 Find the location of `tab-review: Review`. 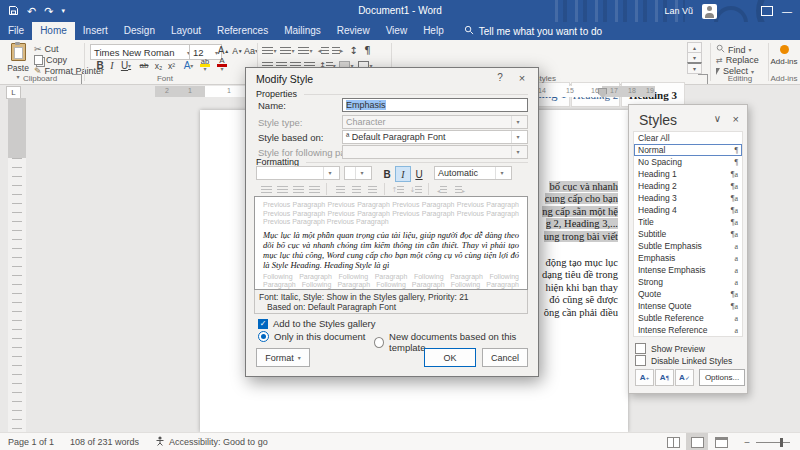

tab-review: Review is located at coordinates (354, 31).